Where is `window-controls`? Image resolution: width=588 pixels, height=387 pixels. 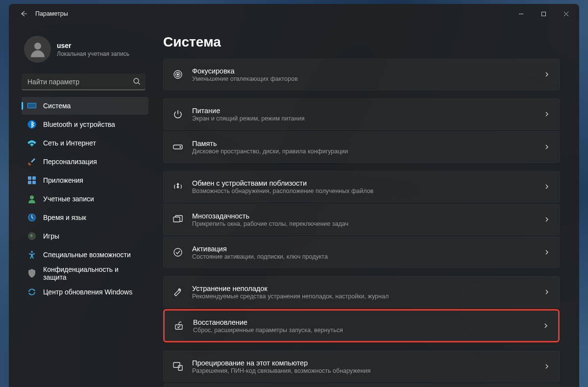
window-controls is located at coordinates (543, 14).